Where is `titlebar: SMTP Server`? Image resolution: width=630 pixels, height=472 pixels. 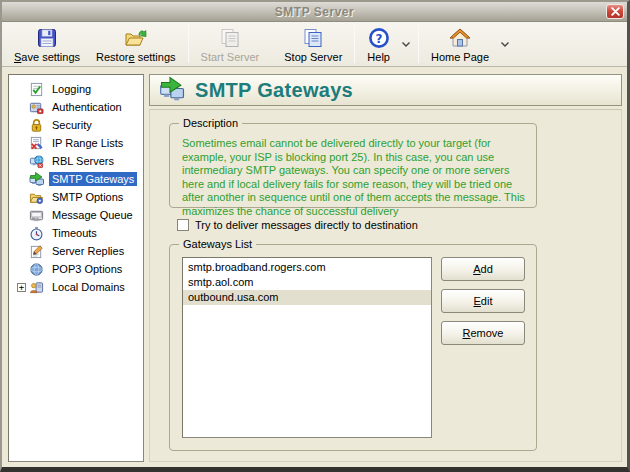
titlebar: SMTP Server is located at coordinates (314, 12).